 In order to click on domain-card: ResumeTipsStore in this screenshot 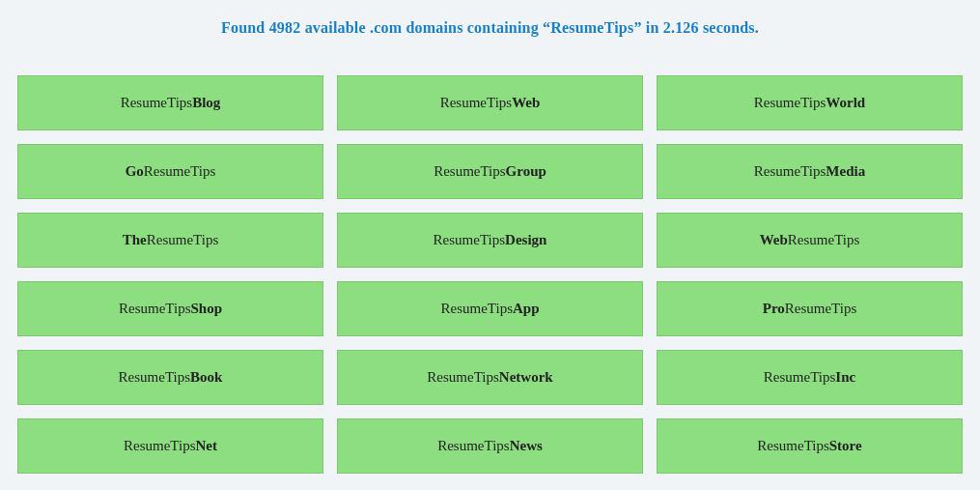, I will do `click(809, 447)`.